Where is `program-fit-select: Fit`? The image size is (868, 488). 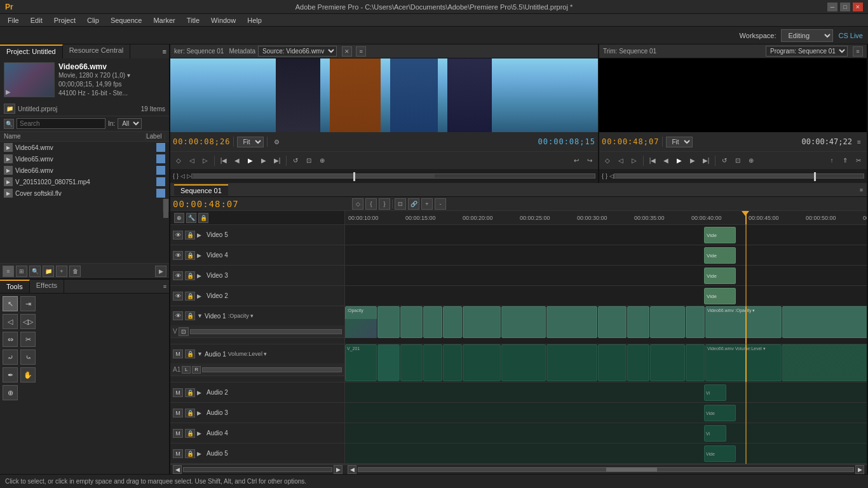
program-fit-select: Fit is located at coordinates (679, 142).